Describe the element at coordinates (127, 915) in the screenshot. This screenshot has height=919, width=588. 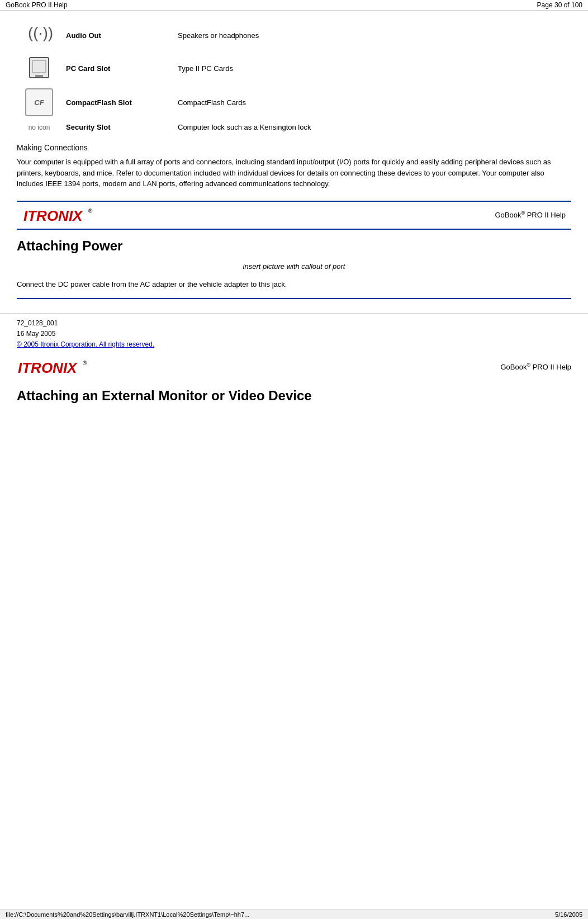
I see `file-path: file://C:\Documents%20and%20Settings\bar…` at that location.